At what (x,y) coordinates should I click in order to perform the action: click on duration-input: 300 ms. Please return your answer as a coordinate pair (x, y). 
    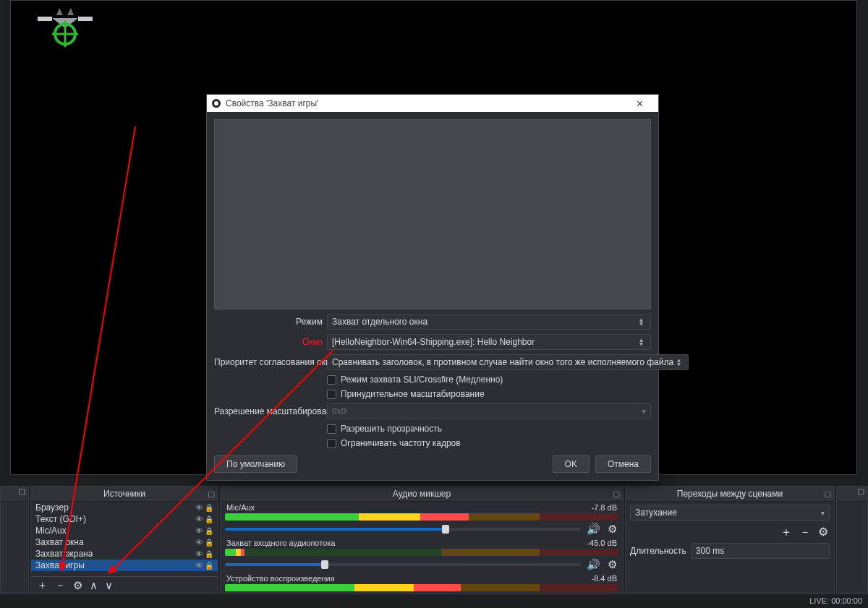
    Looking at the image, I should click on (760, 551).